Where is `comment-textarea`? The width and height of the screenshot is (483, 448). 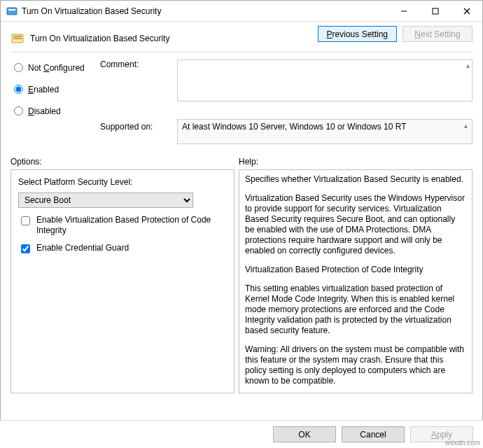
comment-textarea is located at coordinates (325, 80).